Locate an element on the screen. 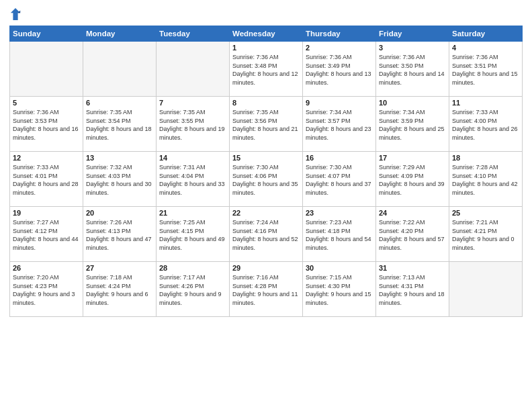 The image size is (532, 411). calendar-day-cell: 13Sunrise: 7:32 AM Sunset: 4:03 PM Dayli… is located at coordinates (120, 179).